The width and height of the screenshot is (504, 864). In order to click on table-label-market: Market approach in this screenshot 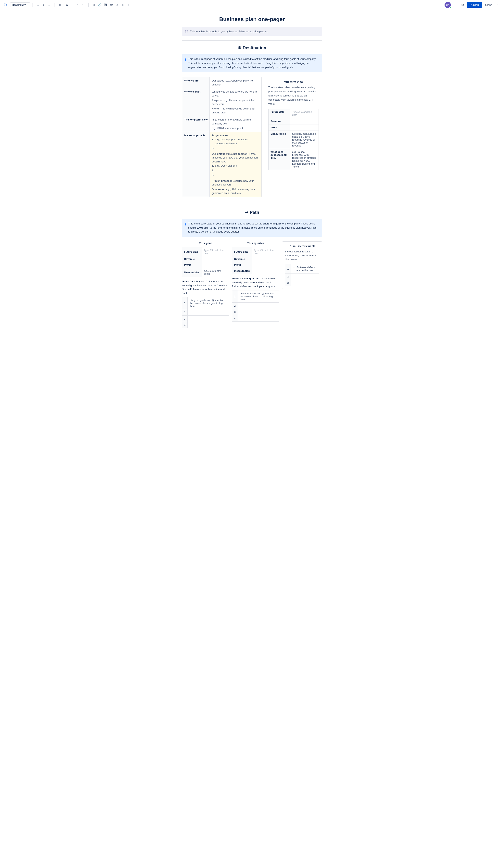, I will do `click(196, 164)`.